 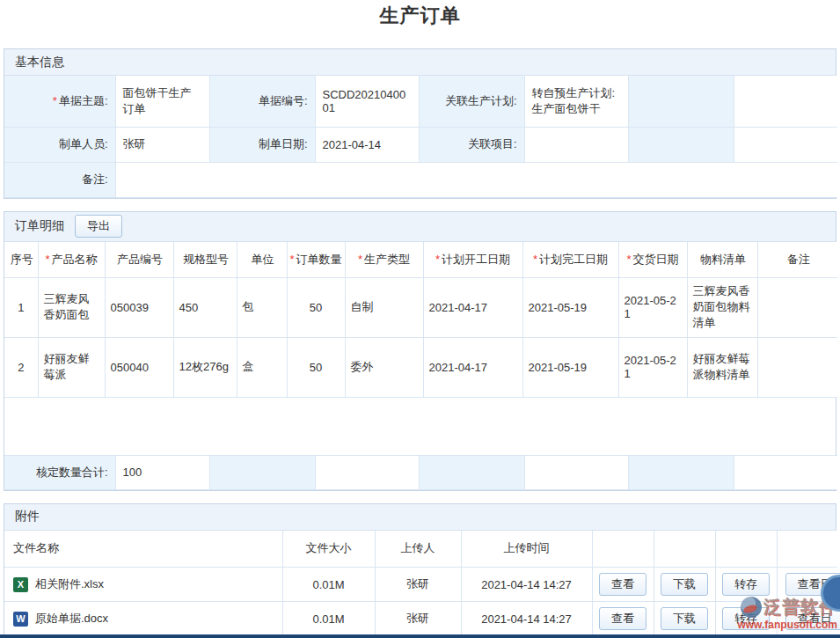 I want to click on column-header-file-name: 文件名称, so click(x=143, y=549).